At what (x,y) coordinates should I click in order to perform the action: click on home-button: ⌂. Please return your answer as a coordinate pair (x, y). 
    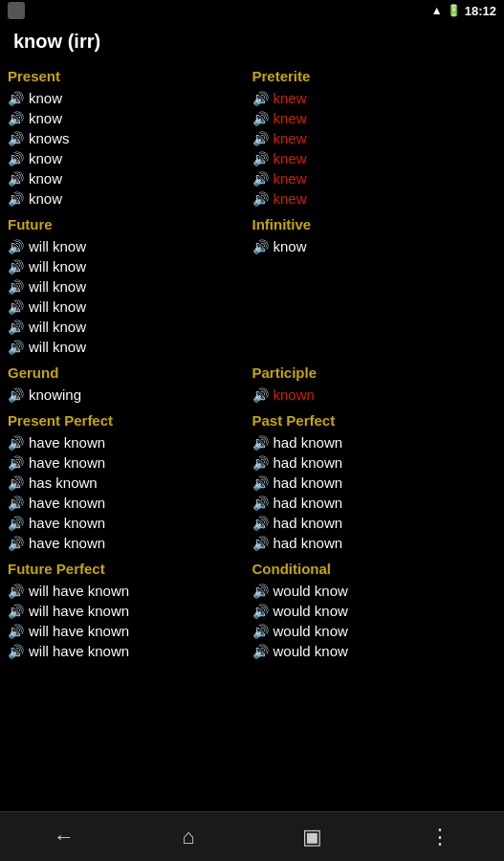
    Looking at the image, I should click on (187, 837).